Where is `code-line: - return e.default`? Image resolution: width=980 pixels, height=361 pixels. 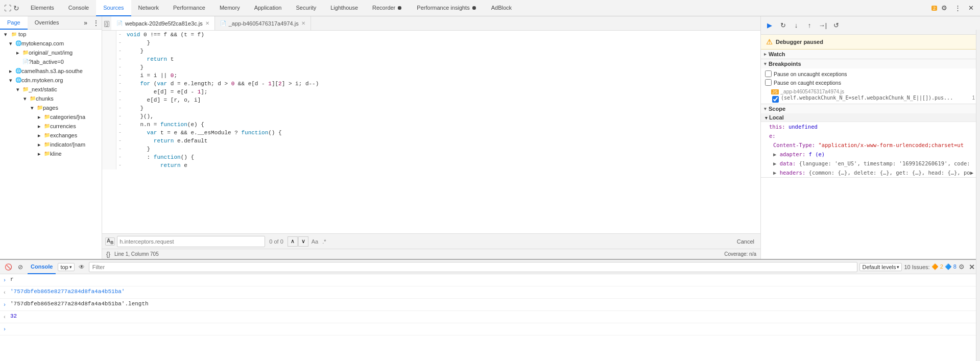 code-line: - return e.default is located at coordinates (431, 141).